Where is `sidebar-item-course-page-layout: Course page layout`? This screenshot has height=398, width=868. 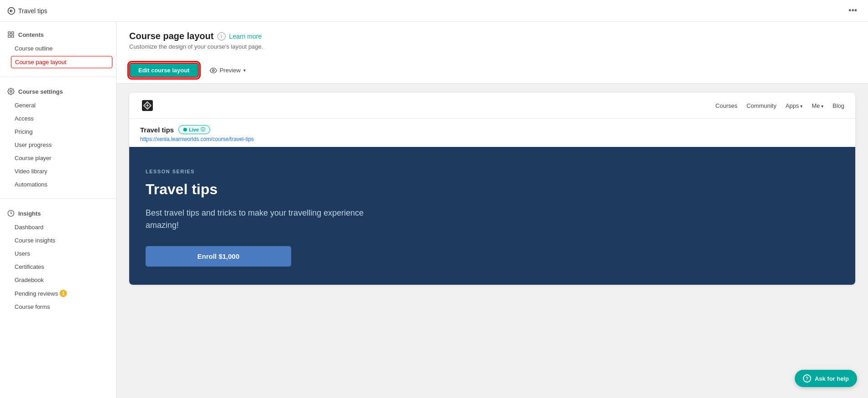 sidebar-item-course-page-layout: Course page layout is located at coordinates (62, 62).